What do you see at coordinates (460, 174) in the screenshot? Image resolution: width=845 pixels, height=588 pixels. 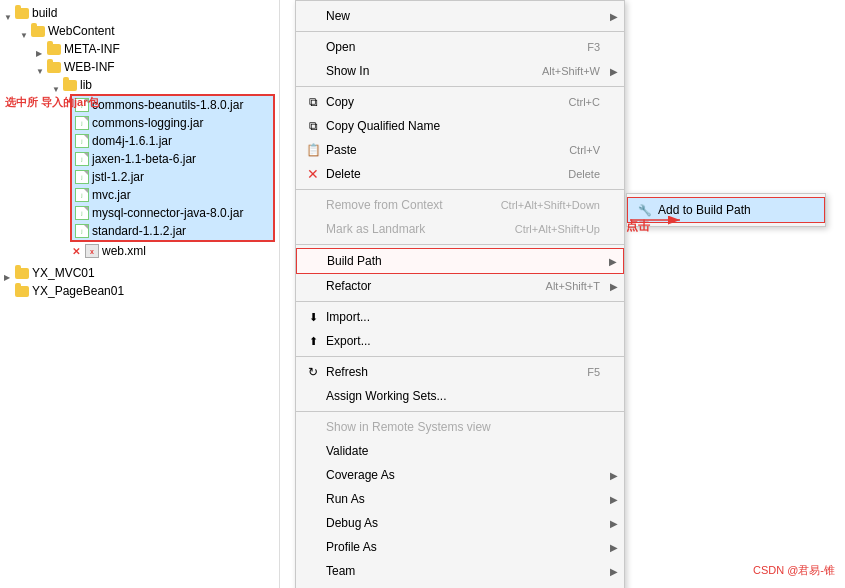 I see `menu-item-delete: ✕ Delete Delete` at bounding box center [460, 174].